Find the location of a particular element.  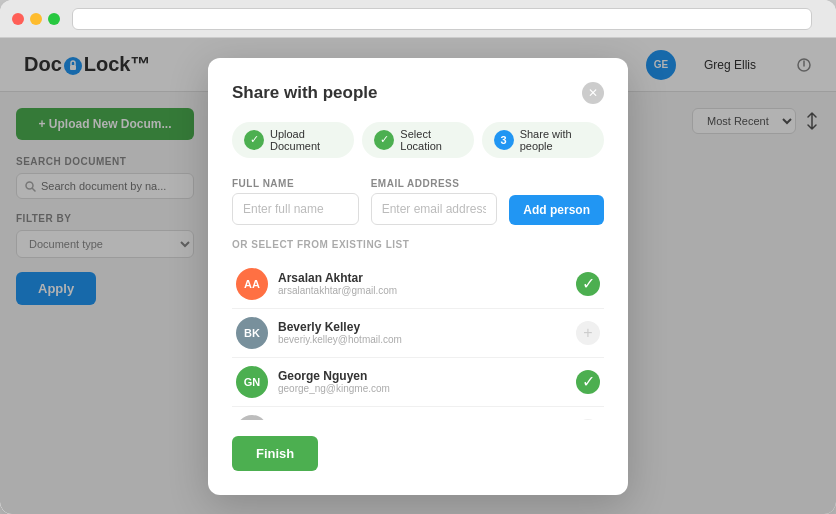

step-upload: ✓ Upload Document is located at coordinates (293, 140).